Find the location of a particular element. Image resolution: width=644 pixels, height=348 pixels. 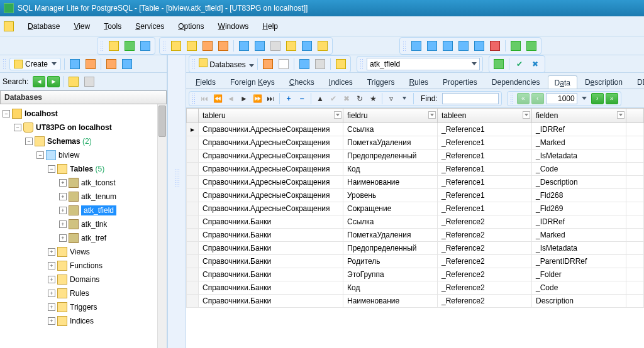

column-header: tableru is located at coordinates (271, 116).